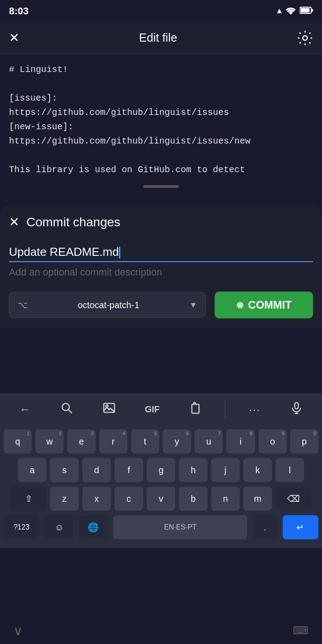 This screenshot has height=644, width=322. What do you see at coordinates (161, 141) in the screenshot?
I see `code-line-6: https://github.com/github/linguist/issue…` at bounding box center [161, 141].